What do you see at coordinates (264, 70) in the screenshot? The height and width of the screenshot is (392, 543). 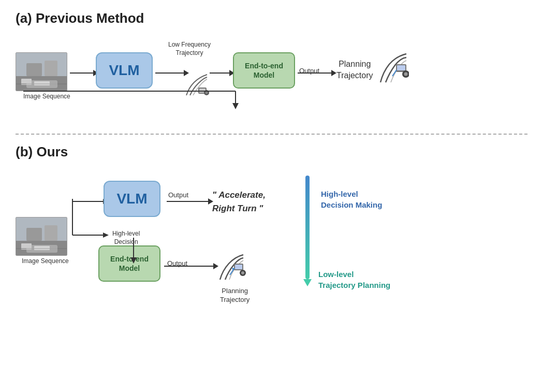 I see `part-a-e2e-box: End-to-end Model` at bounding box center [264, 70].